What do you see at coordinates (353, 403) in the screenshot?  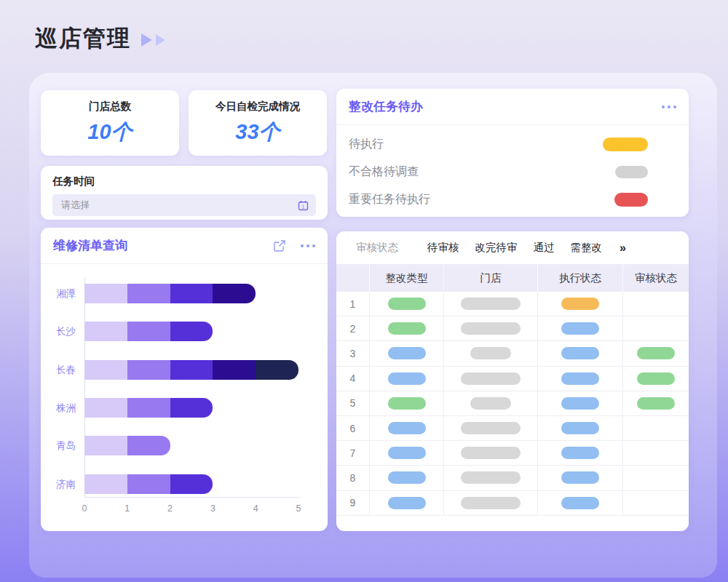 I see `row-number: 5` at bounding box center [353, 403].